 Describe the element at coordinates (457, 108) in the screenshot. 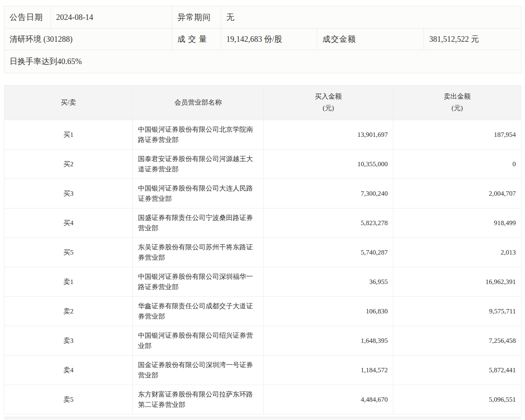

I see `sell-header-line2: (元)` at that location.